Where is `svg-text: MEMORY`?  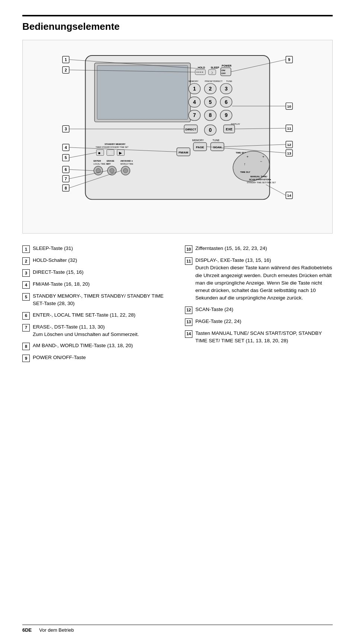 svg-text: MEMORY is located at coordinates (198, 140).